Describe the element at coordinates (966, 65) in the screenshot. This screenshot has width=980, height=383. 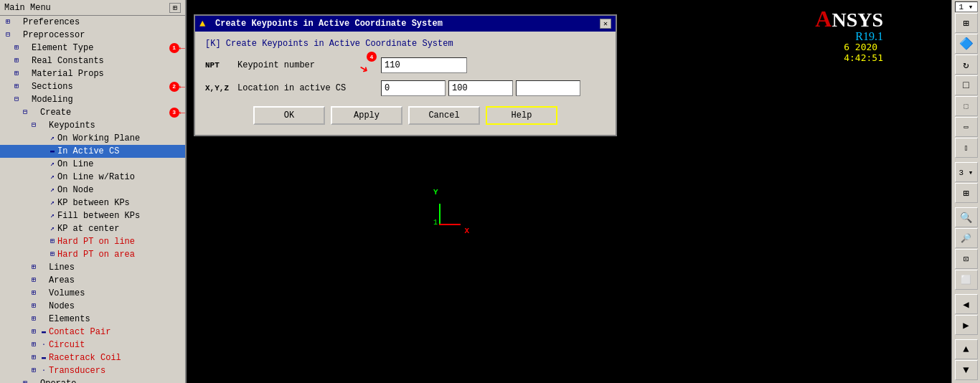
I see `rotate-icon: ↻` at that location.